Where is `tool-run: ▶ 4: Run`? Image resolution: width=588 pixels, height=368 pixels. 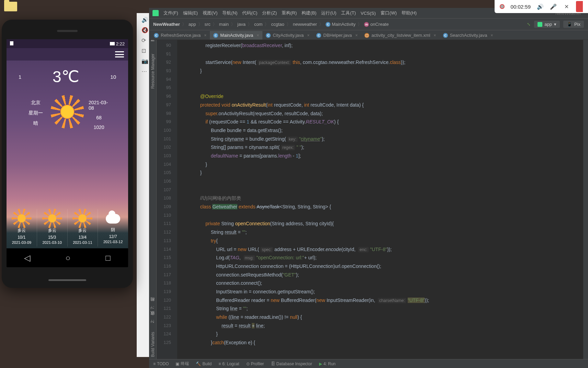 tool-run: ▶ 4: Run is located at coordinates (327, 364).